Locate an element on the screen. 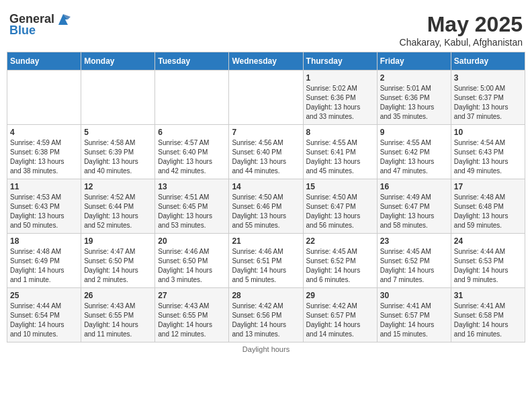  calendar-cell: 29Sunrise: 4:42 AM Sunset: 6:57 PM Dayli… is located at coordinates (340, 316).